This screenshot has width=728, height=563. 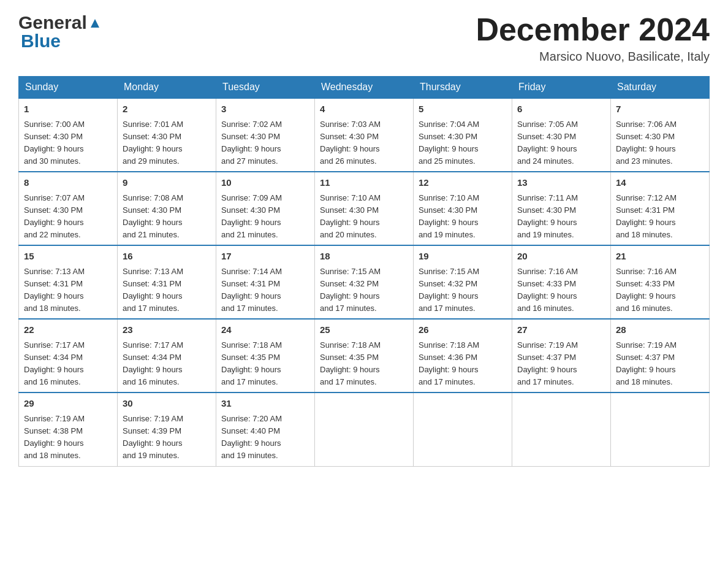 What do you see at coordinates (463, 88) in the screenshot?
I see `day-header-thursday: Thursday` at bounding box center [463, 88].